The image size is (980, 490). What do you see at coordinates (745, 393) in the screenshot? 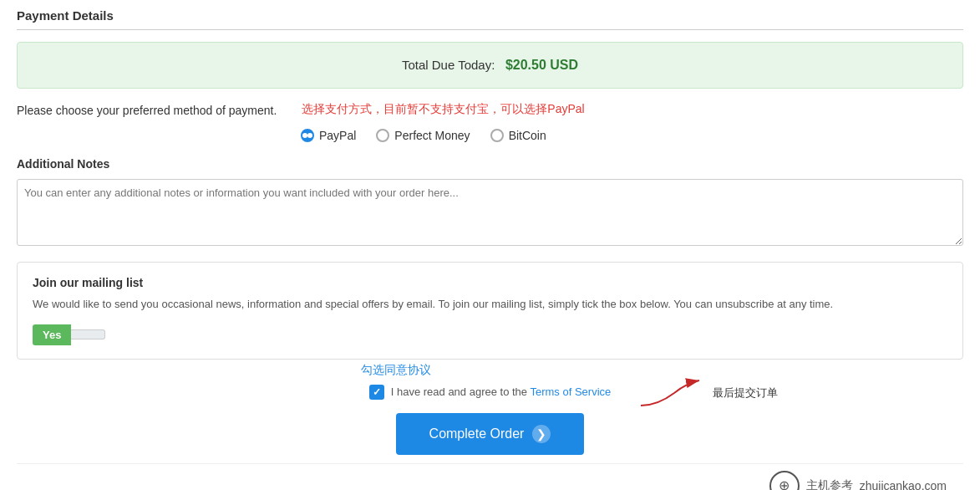
I see `submit-annotation: 最后提交订单` at bounding box center [745, 393].